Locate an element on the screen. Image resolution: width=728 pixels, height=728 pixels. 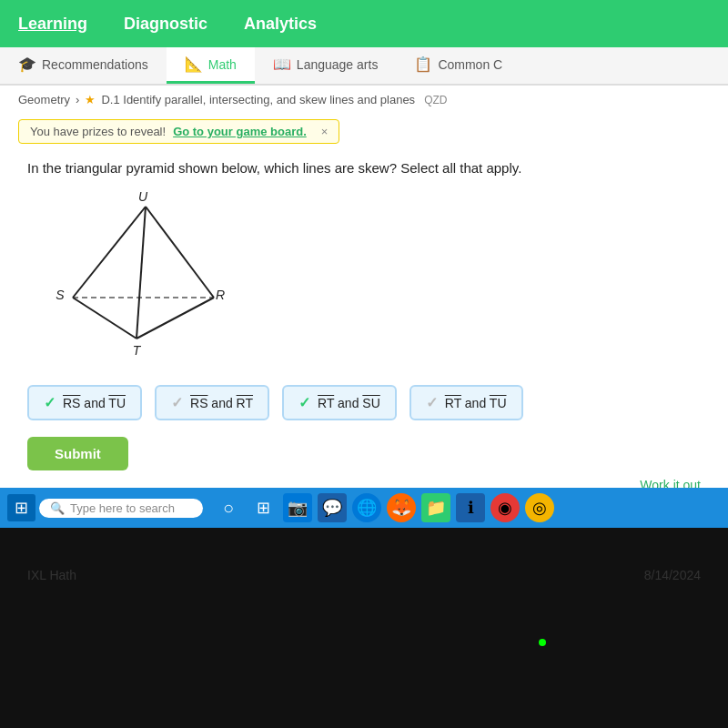
ie-icon: ℹ is located at coordinates (470, 508).